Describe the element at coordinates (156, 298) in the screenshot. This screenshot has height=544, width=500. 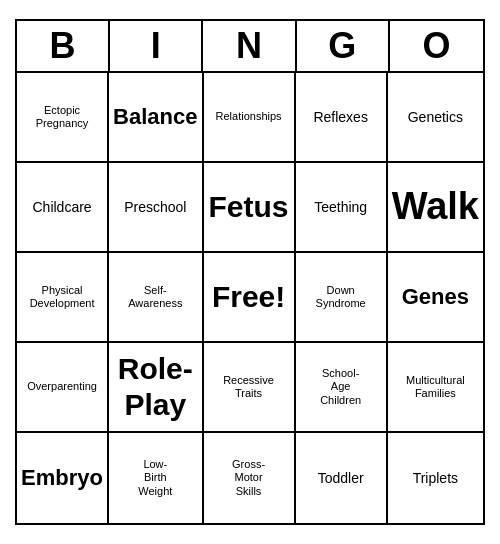
I see `bingo-cell: Self-Awareness` at that location.